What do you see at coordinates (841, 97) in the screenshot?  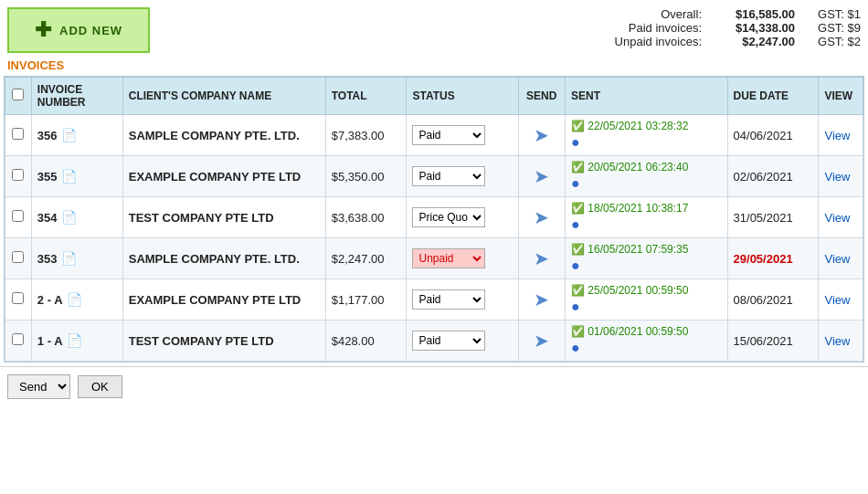 I see `header-view: VIEW` at bounding box center [841, 97].